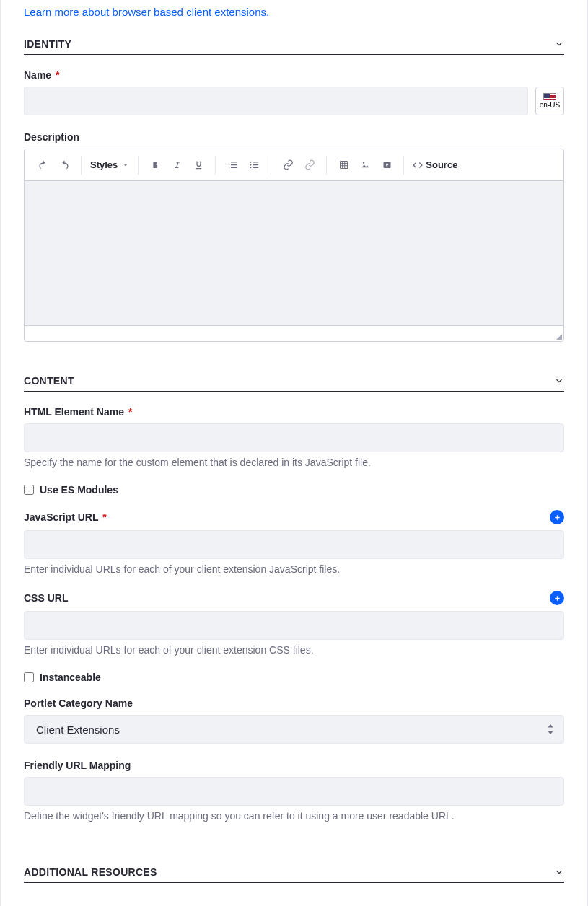 Image resolution: width=588 pixels, height=906 pixels. I want to click on editor-content-area, so click(294, 253).